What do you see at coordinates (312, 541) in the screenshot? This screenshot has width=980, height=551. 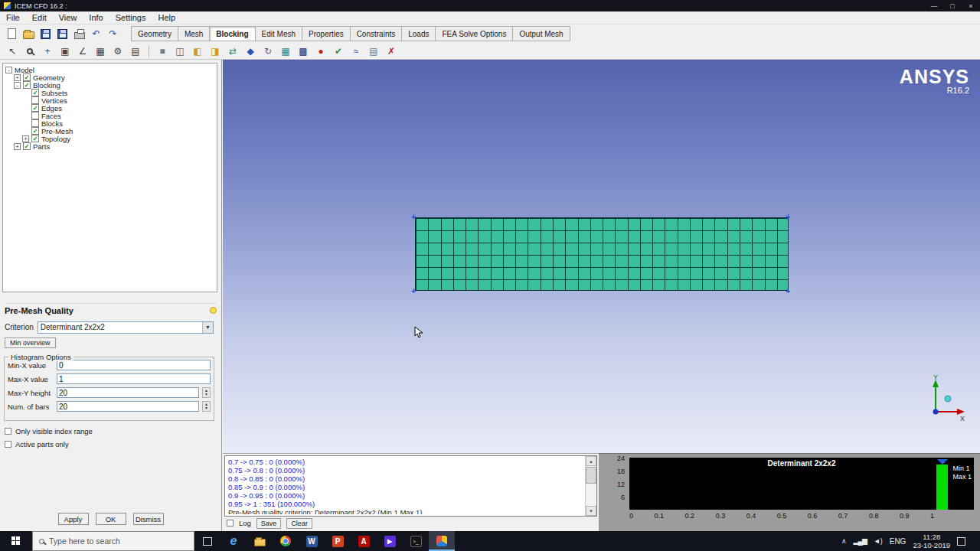 I see `taskbar-app-word: W` at bounding box center [312, 541].